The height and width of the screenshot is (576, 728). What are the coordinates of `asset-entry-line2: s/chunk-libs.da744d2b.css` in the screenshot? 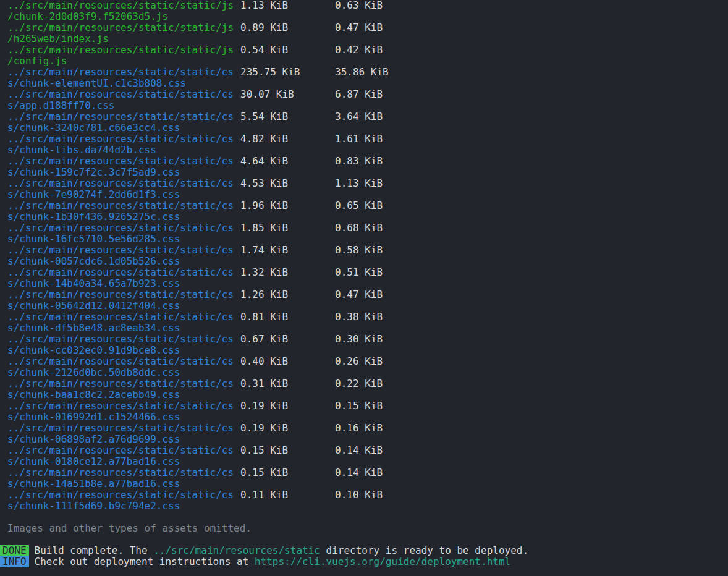 It's located at (364, 150).